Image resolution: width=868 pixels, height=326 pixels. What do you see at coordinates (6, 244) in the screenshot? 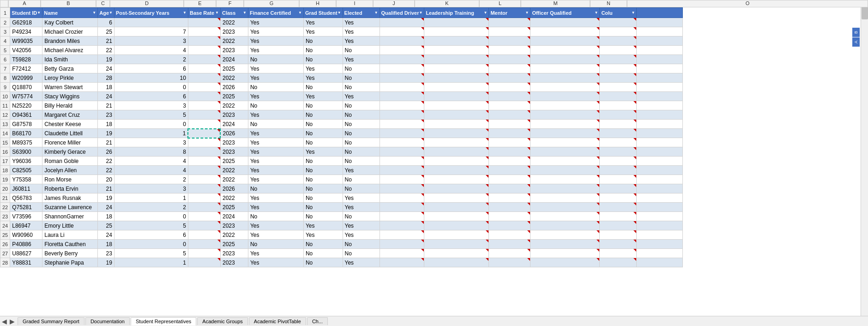
I see `row-num-cell: 26` at bounding box center [6, 244].